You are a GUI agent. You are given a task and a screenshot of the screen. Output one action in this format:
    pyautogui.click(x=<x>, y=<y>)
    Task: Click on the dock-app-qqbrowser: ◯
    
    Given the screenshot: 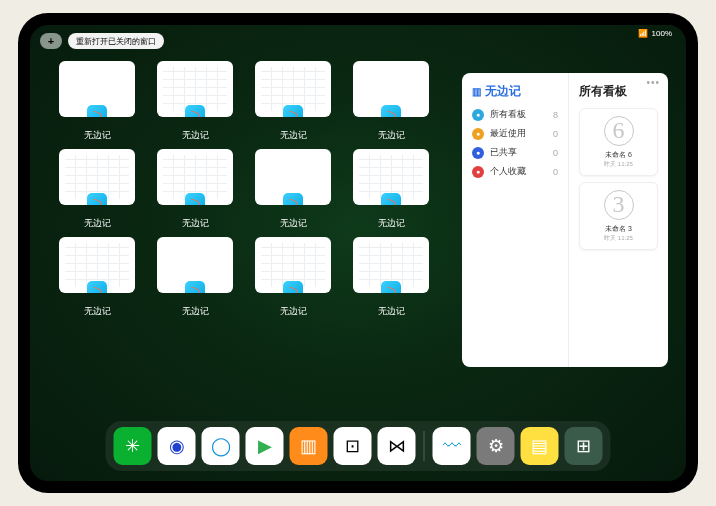 What is the action you would take?
    pyautogui.click(x=221, y=446)
    